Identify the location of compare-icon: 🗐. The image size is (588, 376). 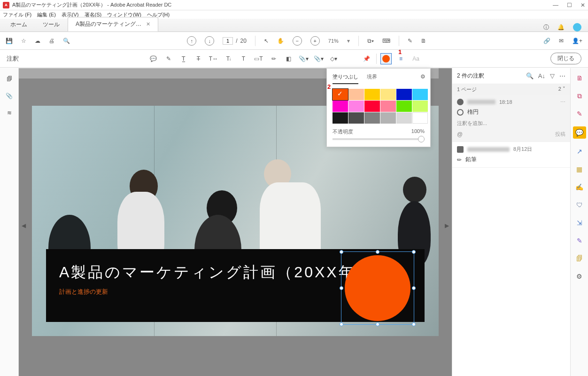
(580, 258).